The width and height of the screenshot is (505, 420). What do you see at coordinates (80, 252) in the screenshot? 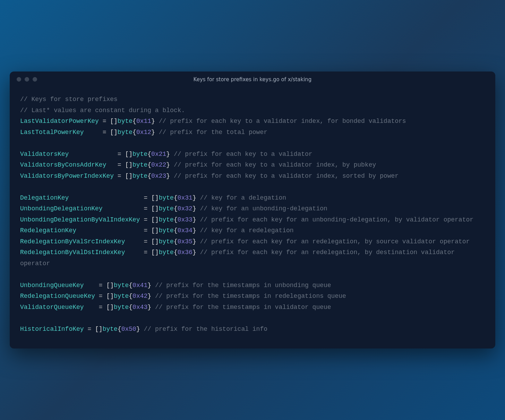
I see `identifier: RedelegationByValDstIndexKey` at bounding box center [80, 252].